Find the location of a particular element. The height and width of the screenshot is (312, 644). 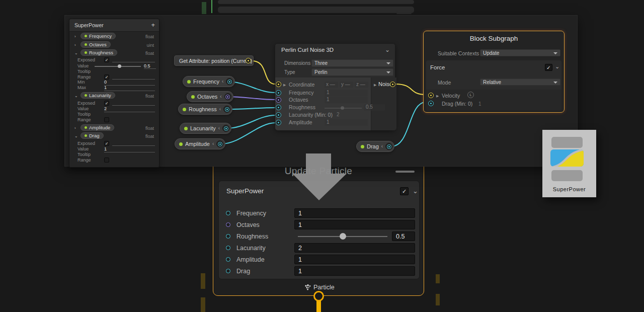

property-pill: Octaves is located at coordinates (96, 44).